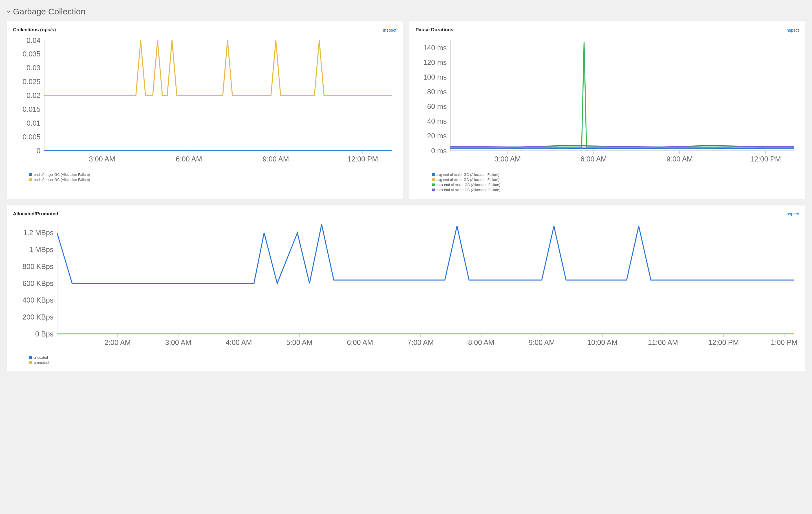 Image resolution: width=812 pixels, height=514 pixels. Describe the element at coordinates (468, 175) in the screenshot. I see `legend-label: avg end of major GC (Allocation Failure)` at that location.